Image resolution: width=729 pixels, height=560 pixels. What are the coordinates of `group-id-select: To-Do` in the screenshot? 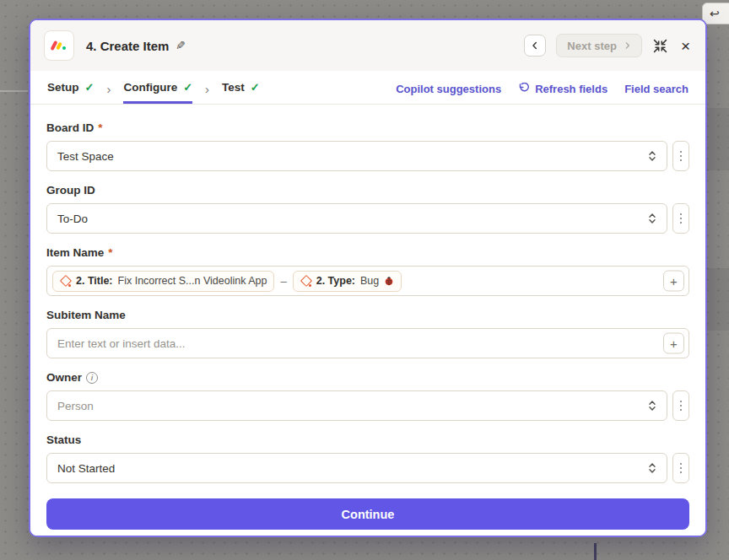 It's located at (357, 218).